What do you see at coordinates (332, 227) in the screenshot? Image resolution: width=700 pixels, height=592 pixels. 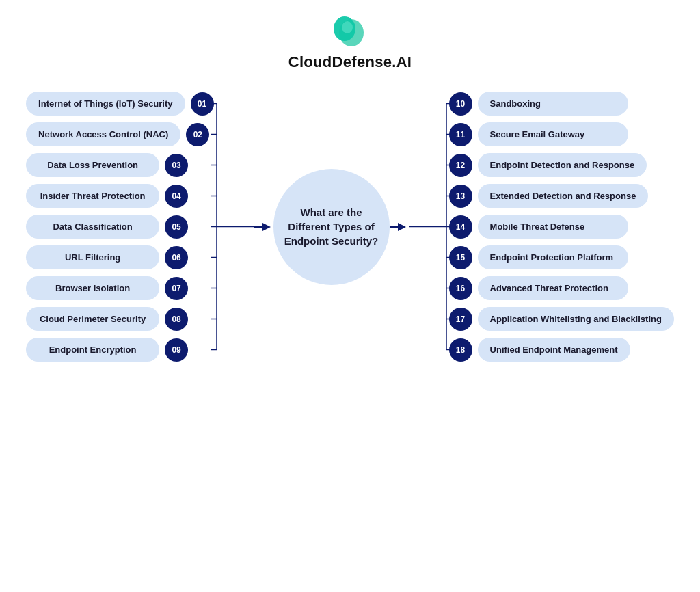 I see `center-text: What are the Different Types of Endpoint…` at bounding box center [332, 227].